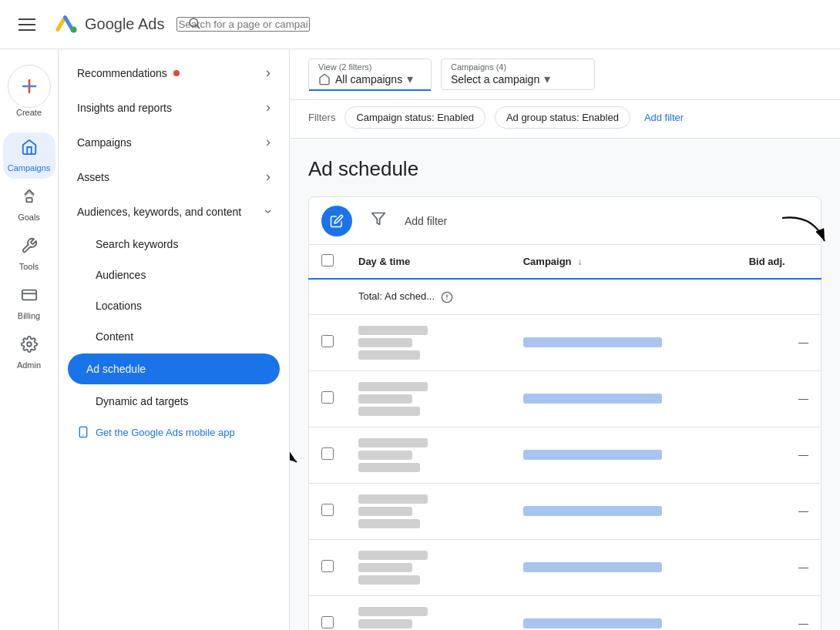  I want to click on billing-sidebar-label: Billing, so click(29, 316).